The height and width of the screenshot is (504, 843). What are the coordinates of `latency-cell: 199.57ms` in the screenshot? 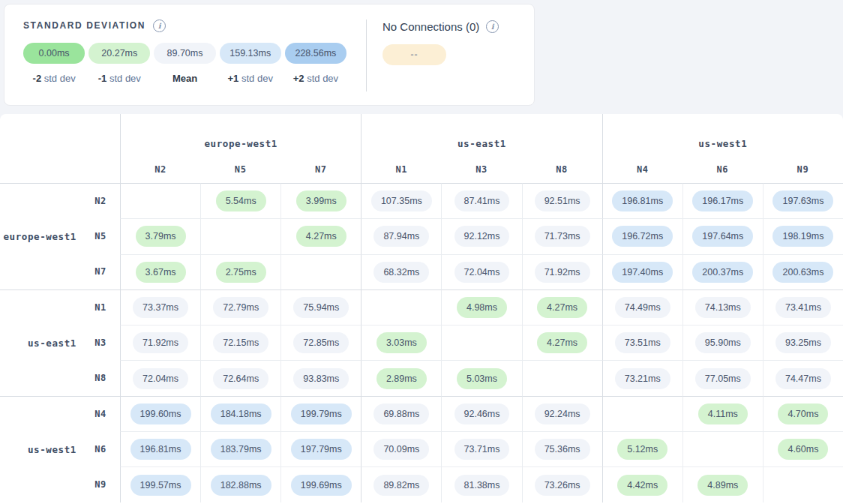 It's located at (160, 484).